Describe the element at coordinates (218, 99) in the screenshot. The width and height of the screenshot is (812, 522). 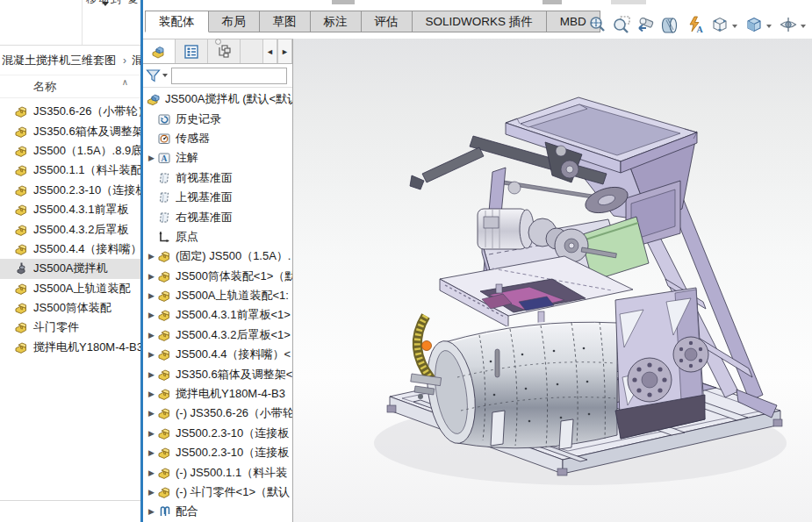
I see `tree-root-item: JS500A搅拌机 (默认<默认` at that location.